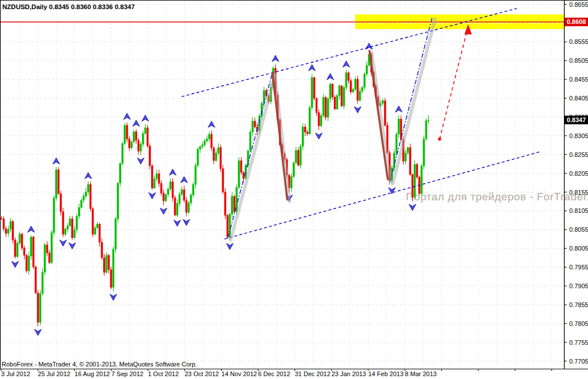  What do you see at coordinates (579, 342) in the screenshot?
I see `price-tick-label: 0.7755` at bounding box center [579, 342].